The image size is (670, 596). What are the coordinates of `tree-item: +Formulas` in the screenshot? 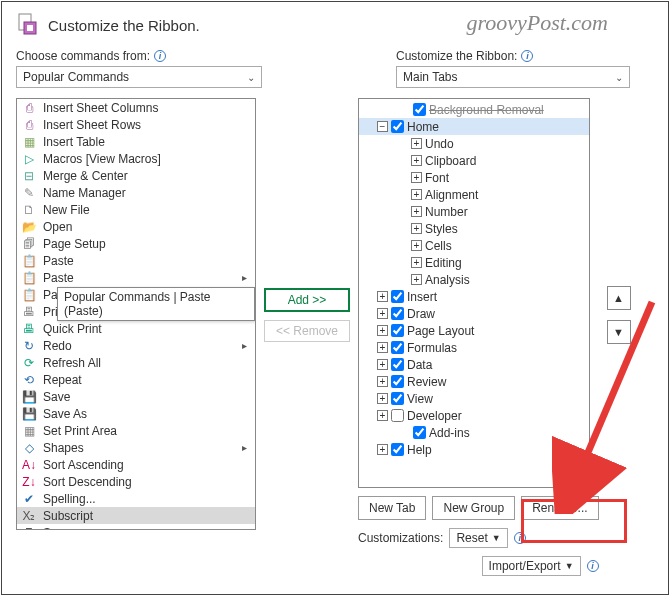 It's located at (474, 348).